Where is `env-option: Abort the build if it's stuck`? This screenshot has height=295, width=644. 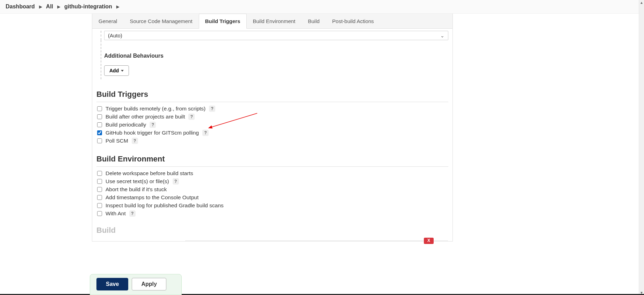
env-option: Abort the build if it's stuck is located at coordinates (273, 189).